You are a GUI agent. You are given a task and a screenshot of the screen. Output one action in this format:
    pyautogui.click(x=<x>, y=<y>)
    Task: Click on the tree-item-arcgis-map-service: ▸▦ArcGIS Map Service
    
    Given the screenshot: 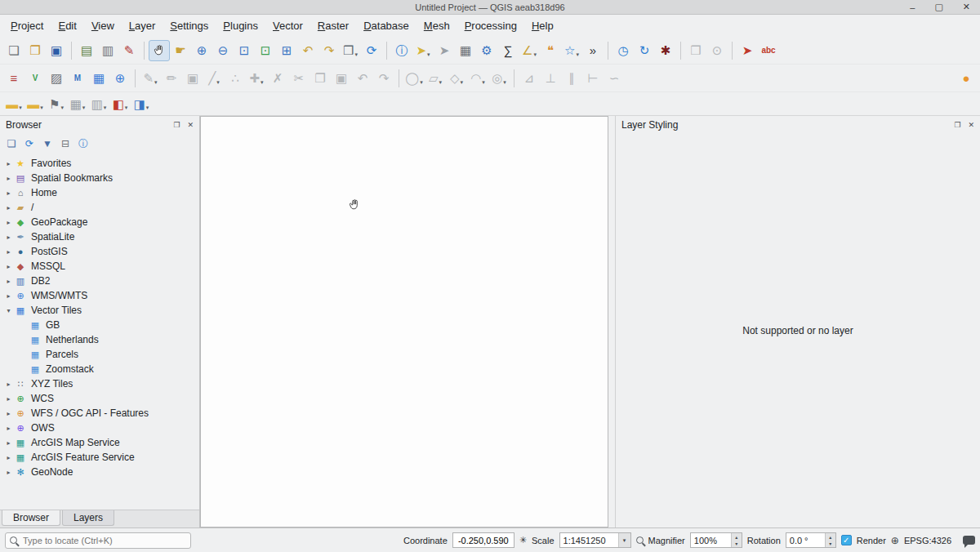 What is the action you would take?
    pyautogui.click(x=100, y=443)
    